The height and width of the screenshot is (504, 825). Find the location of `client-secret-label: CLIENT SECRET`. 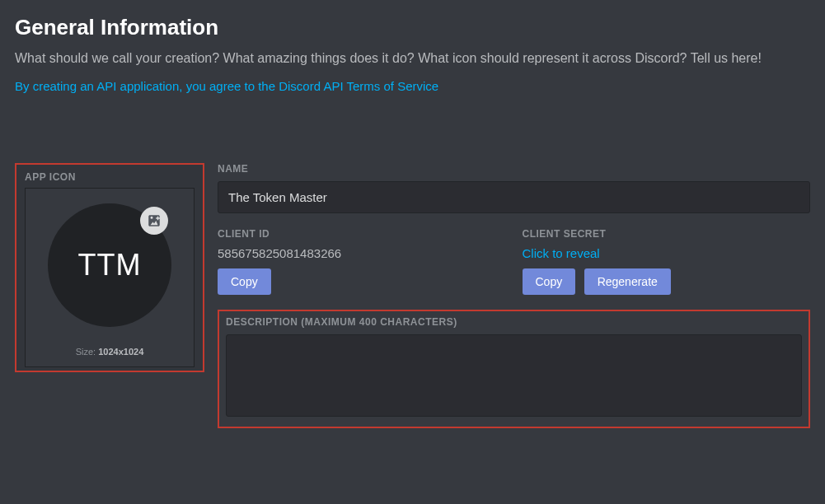

client-secret-label: CLIENT SECRET is located at coordinates (667, 234).